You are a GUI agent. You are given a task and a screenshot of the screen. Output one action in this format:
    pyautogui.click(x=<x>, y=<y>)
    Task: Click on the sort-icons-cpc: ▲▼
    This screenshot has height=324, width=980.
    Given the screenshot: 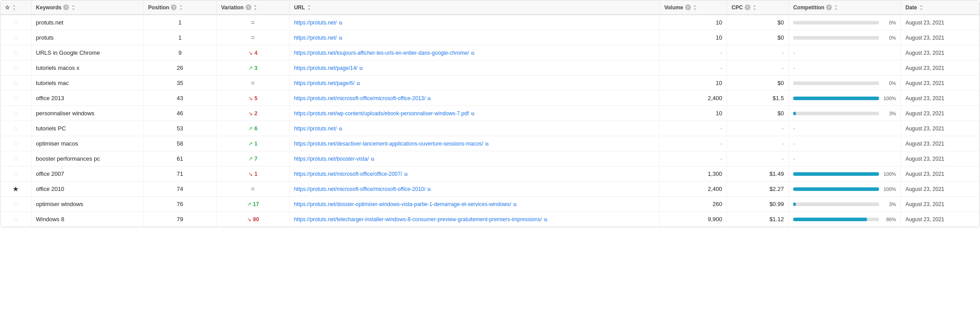 What is the action you would take?
    pyautogui.click(x=754, y=7)
    